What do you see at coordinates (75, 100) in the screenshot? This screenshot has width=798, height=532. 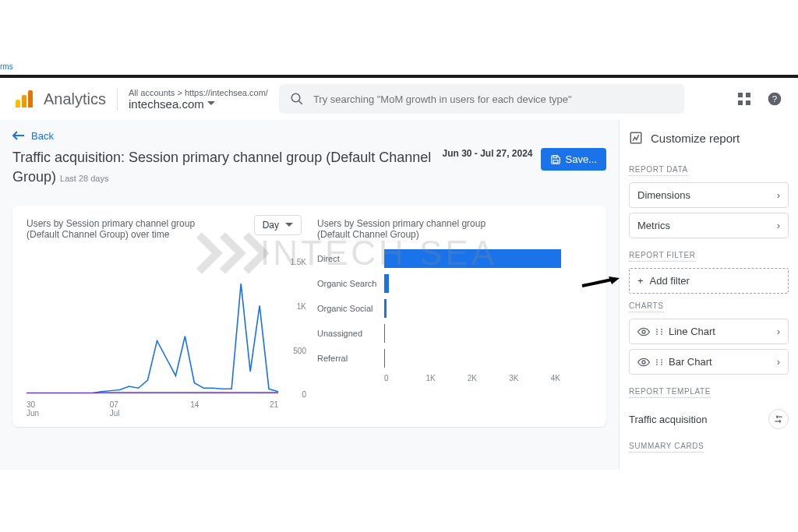 I see `product-name: Analytics` at bounding box center [75, 100].